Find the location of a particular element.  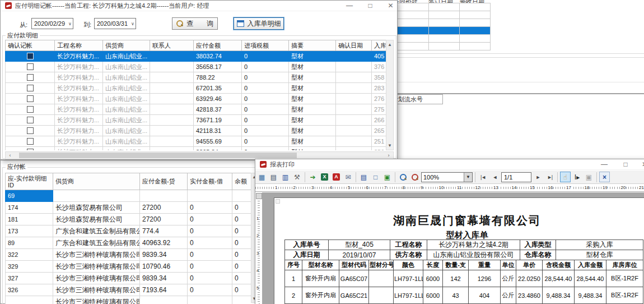

column-header: 签订日期 is located at coordinates (444, 1).